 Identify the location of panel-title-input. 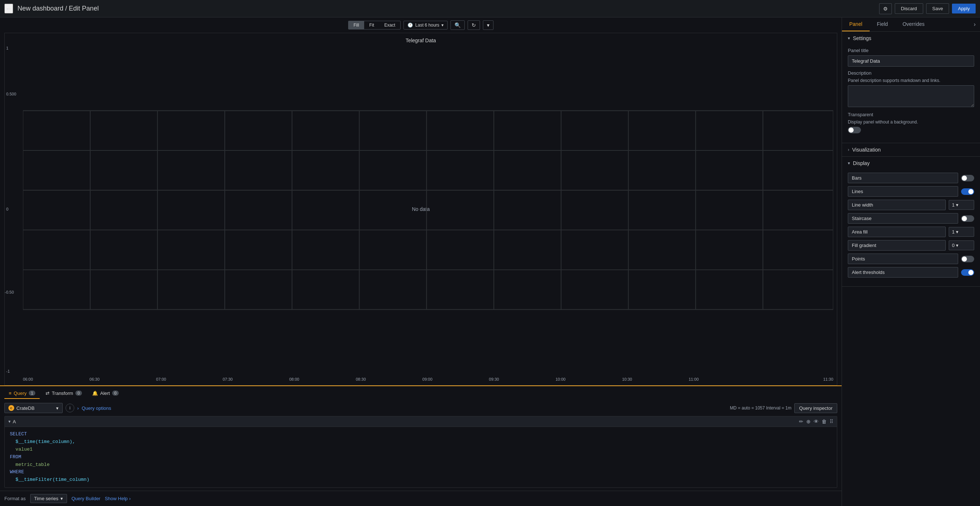
(911, 61).